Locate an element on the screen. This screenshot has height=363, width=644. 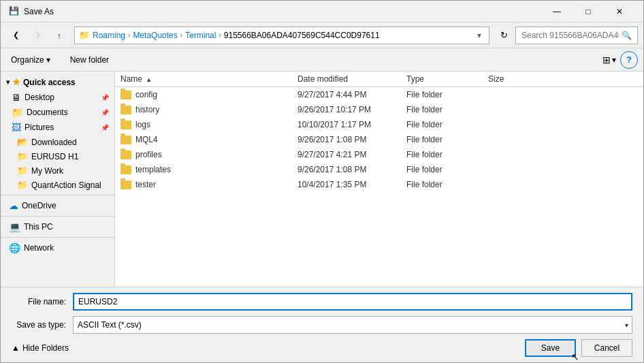
sidebar-item-mywork: 📁 My Work is located at coordinates (57, 170).